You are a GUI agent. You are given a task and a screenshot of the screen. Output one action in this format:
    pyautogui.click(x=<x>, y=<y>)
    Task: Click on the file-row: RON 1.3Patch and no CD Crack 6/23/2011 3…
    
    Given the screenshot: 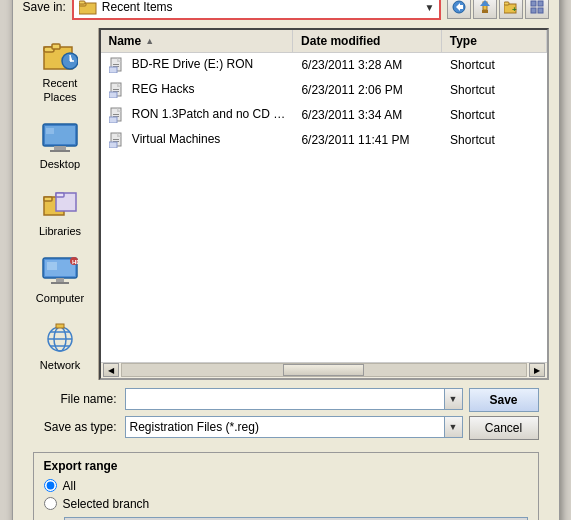 What is the action you would take?
    pyautogui.click(x=324, y=116)
    